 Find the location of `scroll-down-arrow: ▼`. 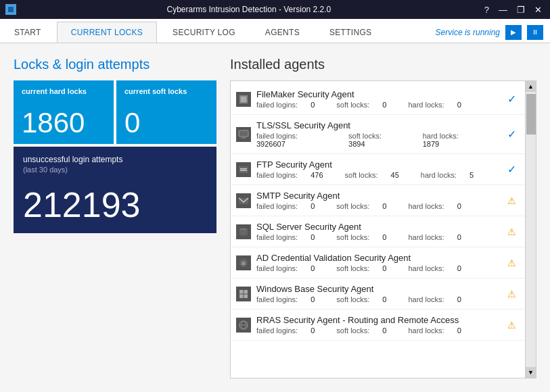

scroll-down-arrow: ▼ is located at coordinates (531, 372).